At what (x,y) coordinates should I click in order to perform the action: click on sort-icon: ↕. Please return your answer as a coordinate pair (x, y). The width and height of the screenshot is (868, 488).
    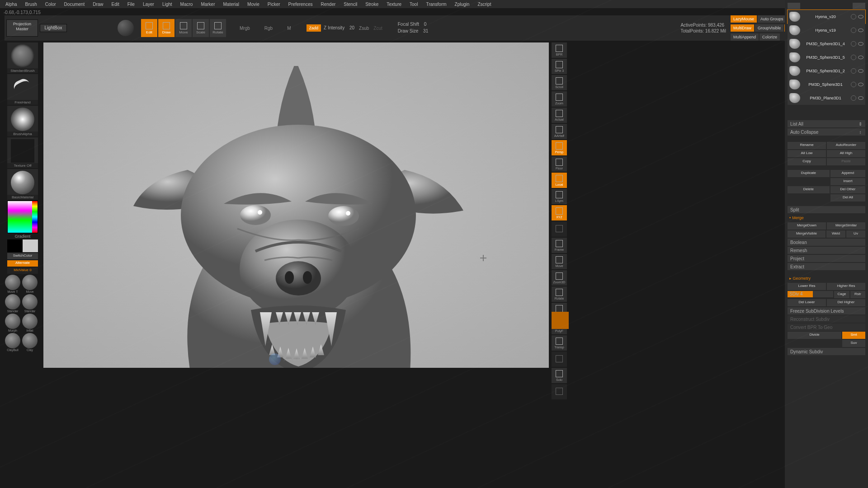
    Looking at the image, I should click on (860, 132).